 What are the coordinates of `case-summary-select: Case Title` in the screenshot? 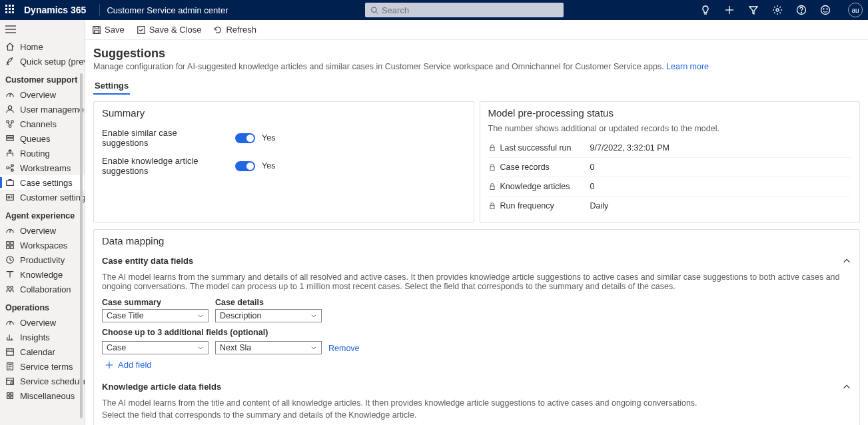 It's located at (155, 316).